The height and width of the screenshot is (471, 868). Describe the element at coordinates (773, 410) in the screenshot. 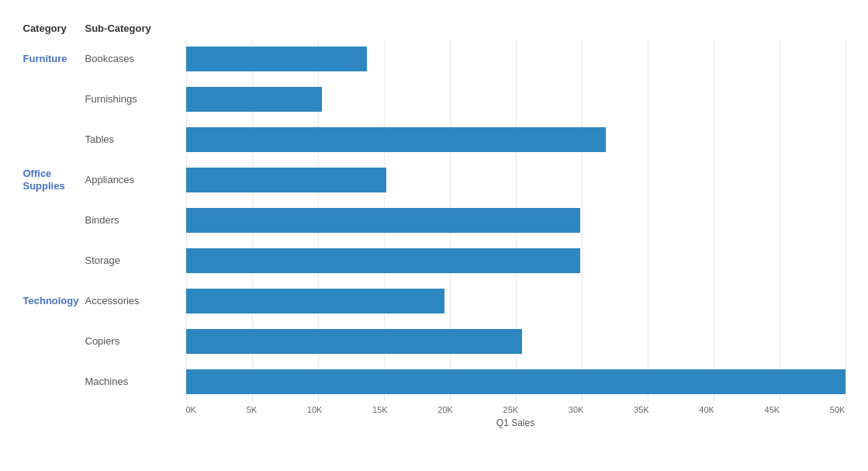

I see `axis-tick: 45K` at that location.